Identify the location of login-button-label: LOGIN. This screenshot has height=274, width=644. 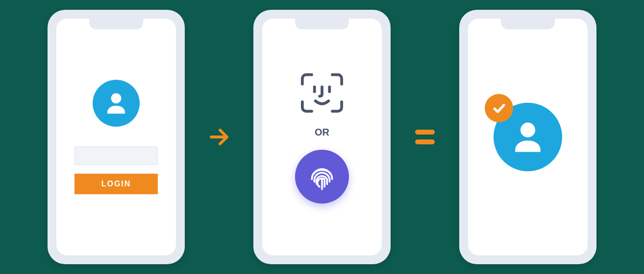
(117, 184).